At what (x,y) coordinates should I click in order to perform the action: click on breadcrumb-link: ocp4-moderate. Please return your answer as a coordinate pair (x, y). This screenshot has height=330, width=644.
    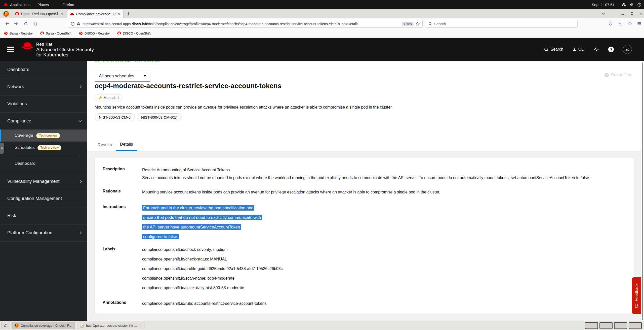
    Looking at the image, I should click on (147, 61).